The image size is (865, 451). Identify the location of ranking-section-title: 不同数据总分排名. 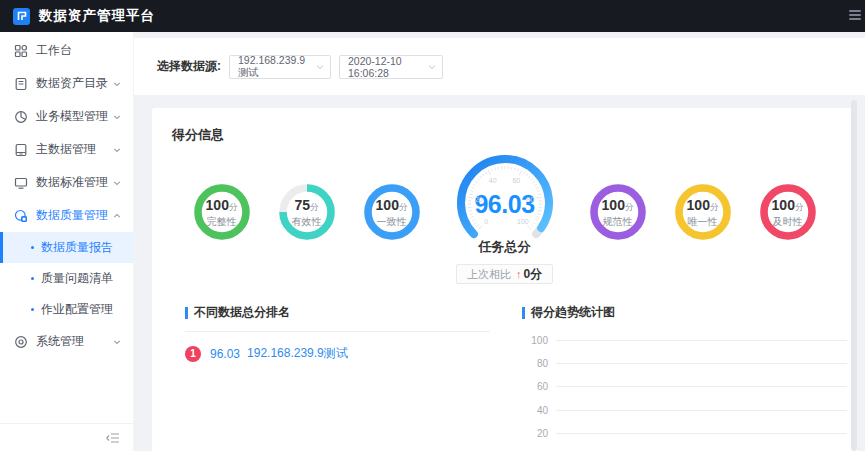
(242, 312).